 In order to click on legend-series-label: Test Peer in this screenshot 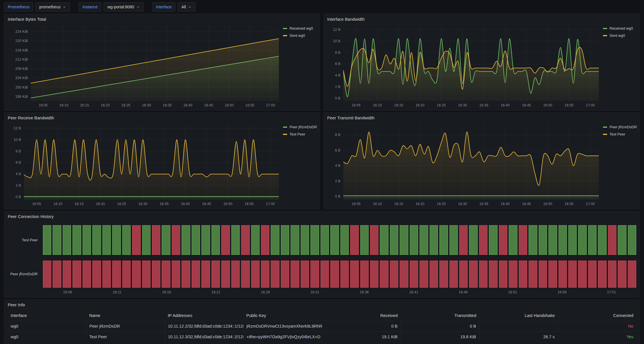, I will do `click(618, 134)`.